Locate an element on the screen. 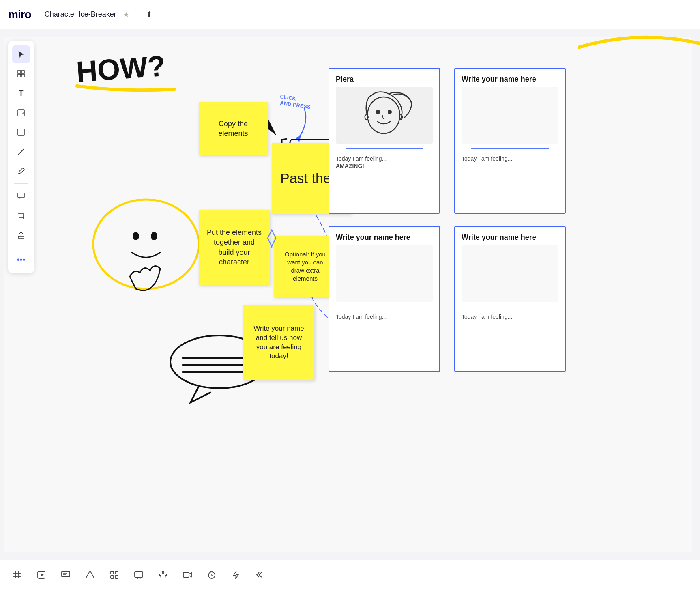 The height and width of the screenshot is (589, 700). card-4-feeling-label: Today I am feeling... is located at coordinates (510, 317).